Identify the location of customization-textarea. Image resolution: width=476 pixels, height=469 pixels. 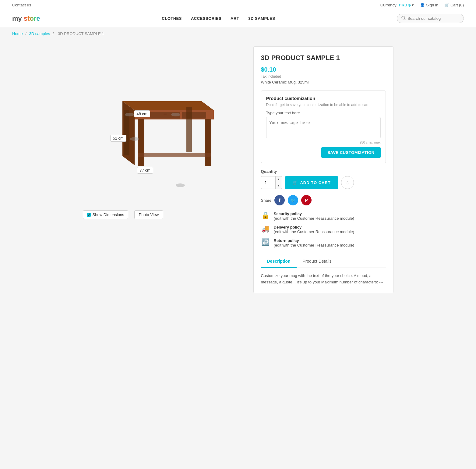
(323, 128).